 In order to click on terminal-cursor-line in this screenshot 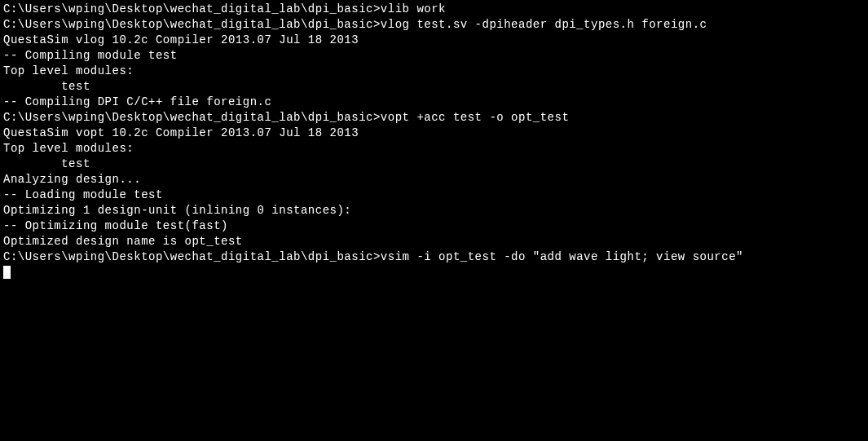, I will do `click(434, 272)`.